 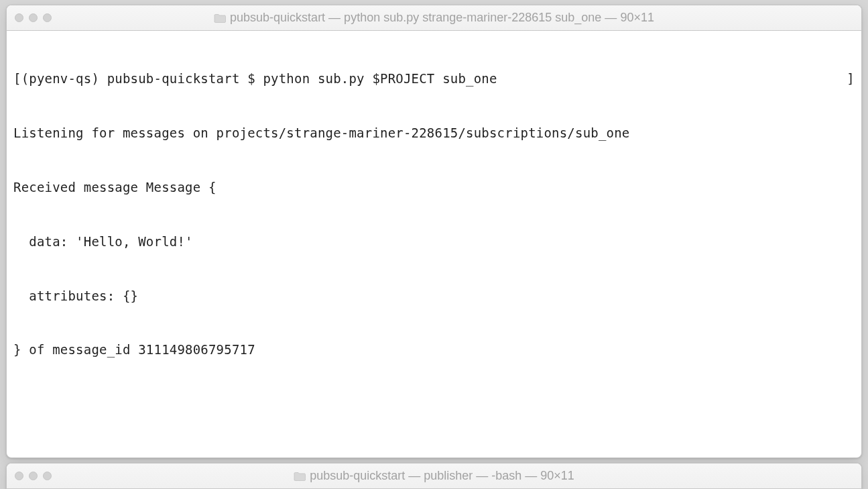 What do you see at coordinates (851, 79) in the screenshot?
I see `right-bracket: ]` at bounding box center [851, 79].